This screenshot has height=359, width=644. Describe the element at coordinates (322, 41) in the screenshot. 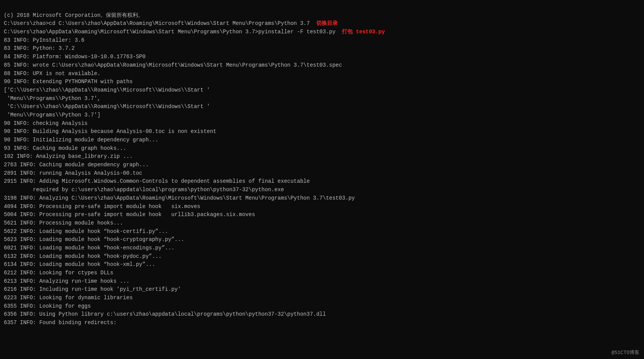

I see `terminal-line: 83 INFO: PyInstaller: 3.6` at that location.